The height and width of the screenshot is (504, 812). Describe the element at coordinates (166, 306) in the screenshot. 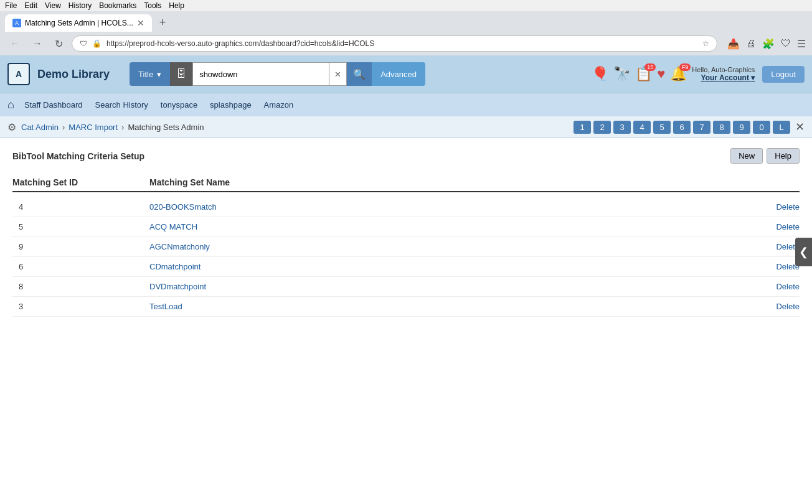

I see `row-name-link-5: TestLoad` at that location.